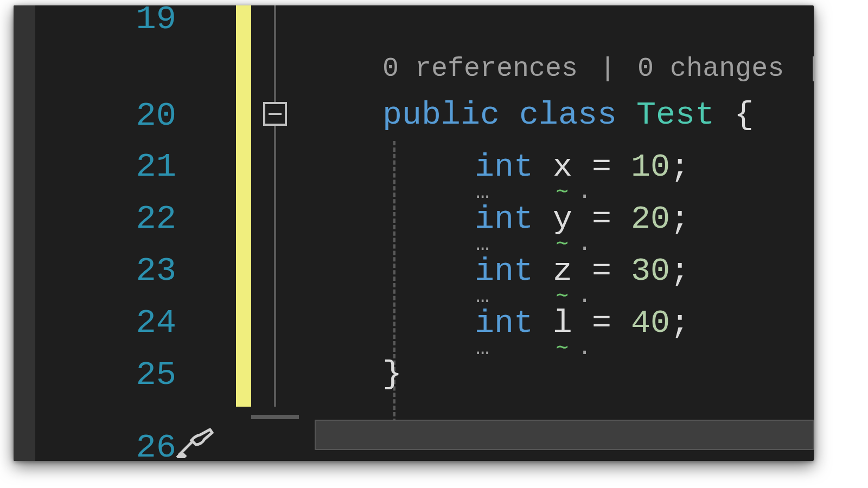 Image resolution: width=868 pixels, height=488 pixels. I want to click on line-number: 21, so click(124, 167).